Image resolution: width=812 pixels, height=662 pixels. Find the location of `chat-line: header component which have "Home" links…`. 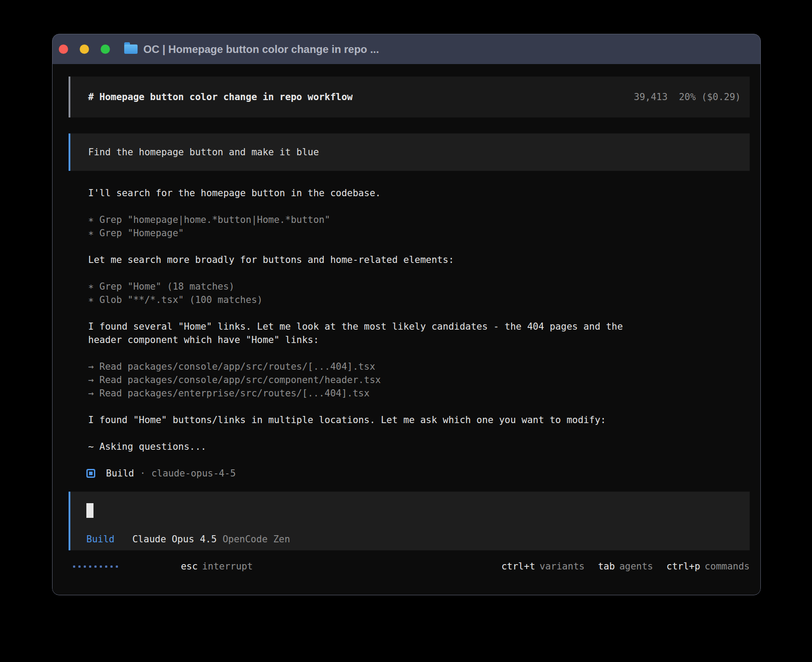

chat-line: header component which have "Home" links… is located at coordinates (419, 340).